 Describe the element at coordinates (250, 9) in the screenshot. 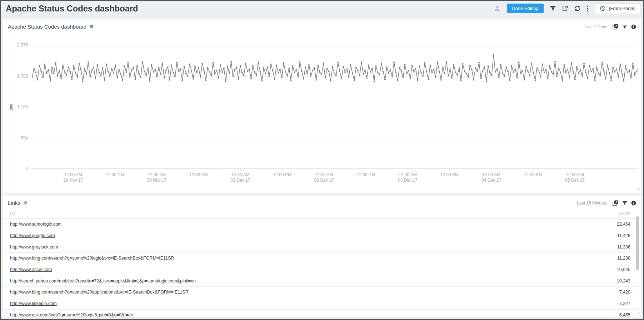

I see `page-title: Apache Status Codes dashboard` at that location.